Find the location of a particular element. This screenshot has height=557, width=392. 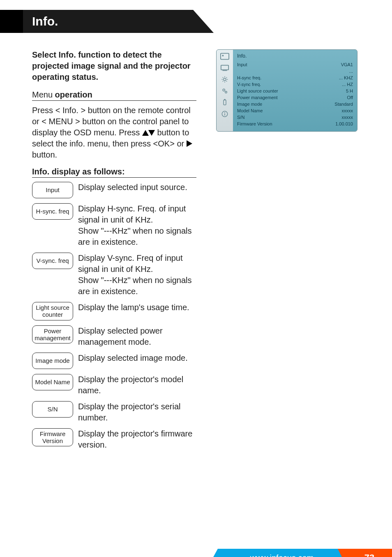

advanced-gear-icon is located at coordinates (225, 91).